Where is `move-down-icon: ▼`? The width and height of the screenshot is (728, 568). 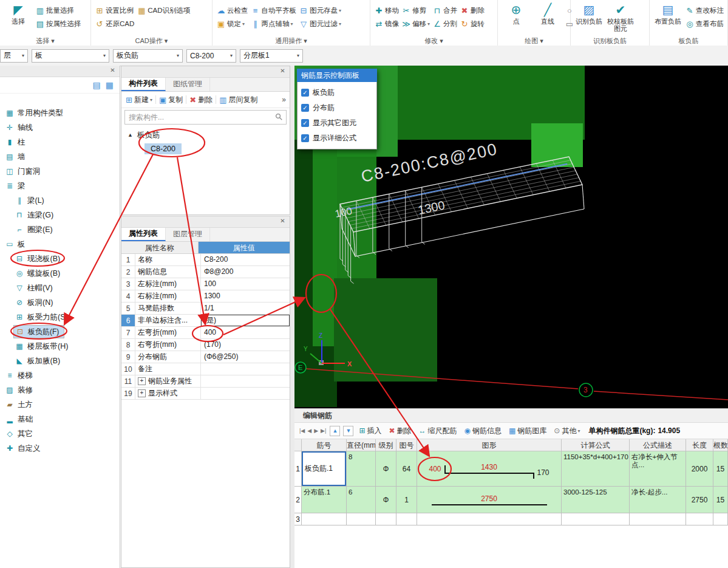
move-down-icon: ▼ is located at coordinates (349, 431).